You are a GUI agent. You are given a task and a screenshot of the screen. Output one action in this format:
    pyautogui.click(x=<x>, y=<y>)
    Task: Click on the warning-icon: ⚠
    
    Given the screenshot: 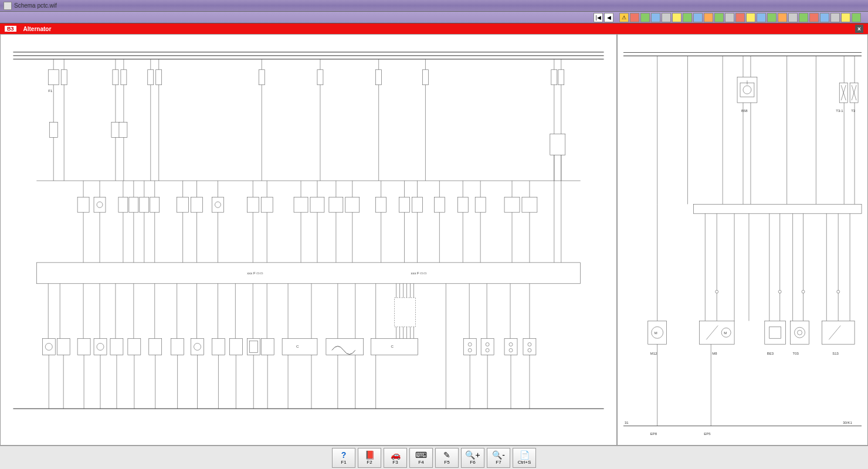 What is the action you would take?
    pyautogui.click(x=624, y=18)
    